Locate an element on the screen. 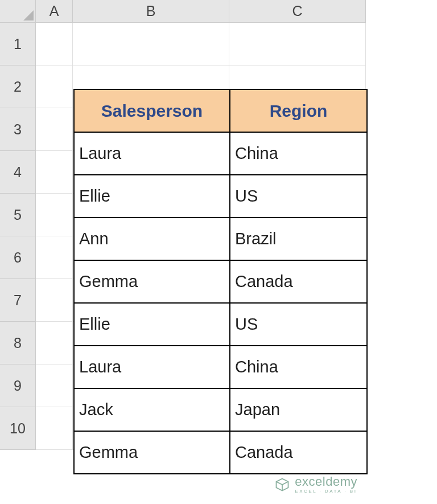  row-header-10: 10 is located at coordinates (18, 428).